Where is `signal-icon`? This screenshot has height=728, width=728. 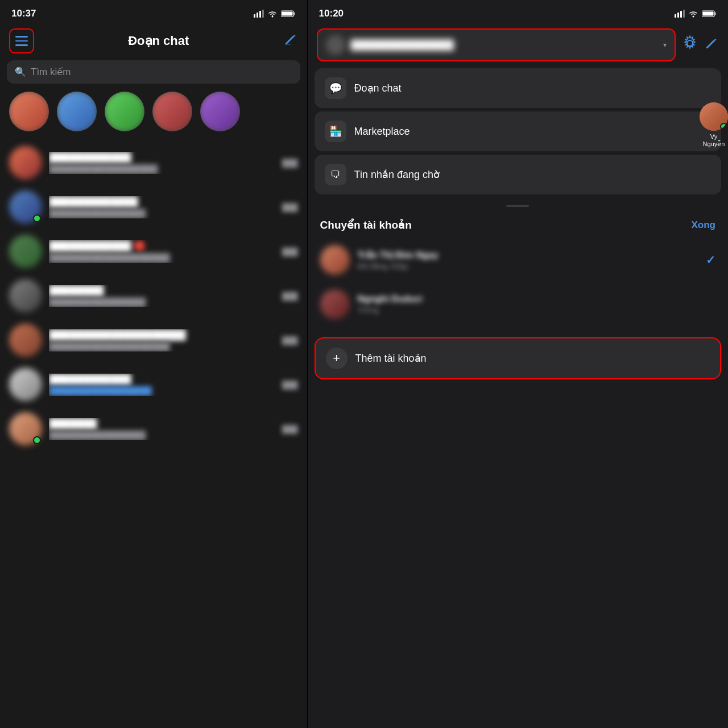
signal-icon is located at coordinates (259, 14).